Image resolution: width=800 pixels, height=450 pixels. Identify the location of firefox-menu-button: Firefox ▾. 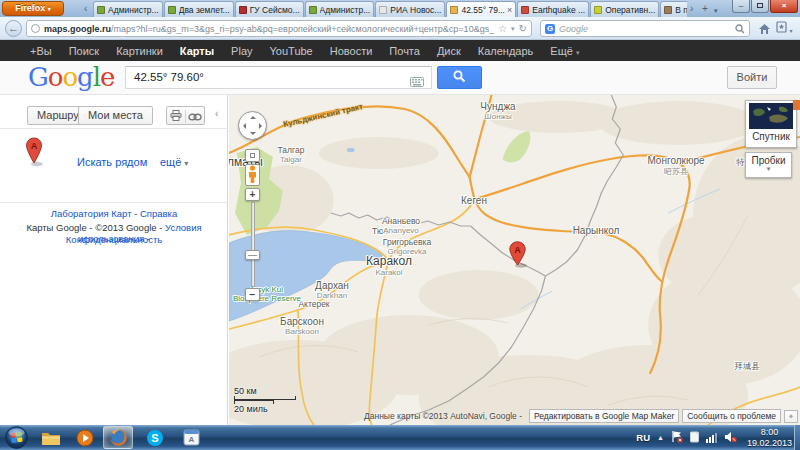
(33, 8).